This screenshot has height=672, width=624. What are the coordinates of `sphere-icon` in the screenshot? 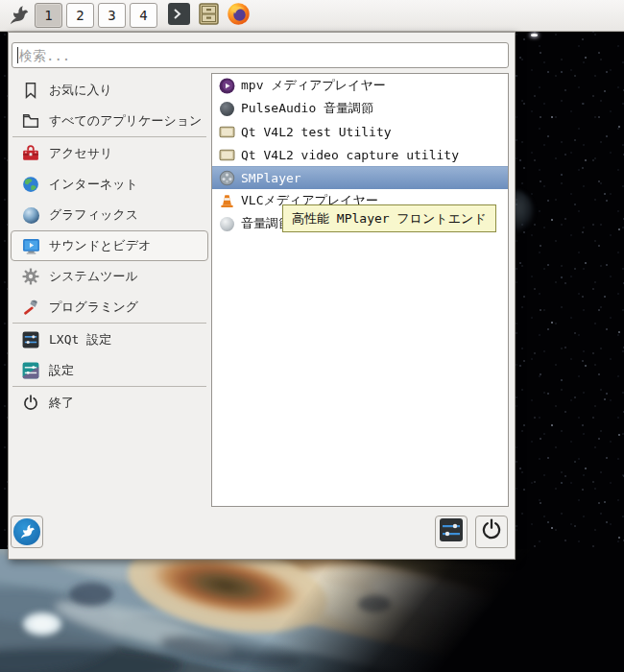 It's located at (31, 215).